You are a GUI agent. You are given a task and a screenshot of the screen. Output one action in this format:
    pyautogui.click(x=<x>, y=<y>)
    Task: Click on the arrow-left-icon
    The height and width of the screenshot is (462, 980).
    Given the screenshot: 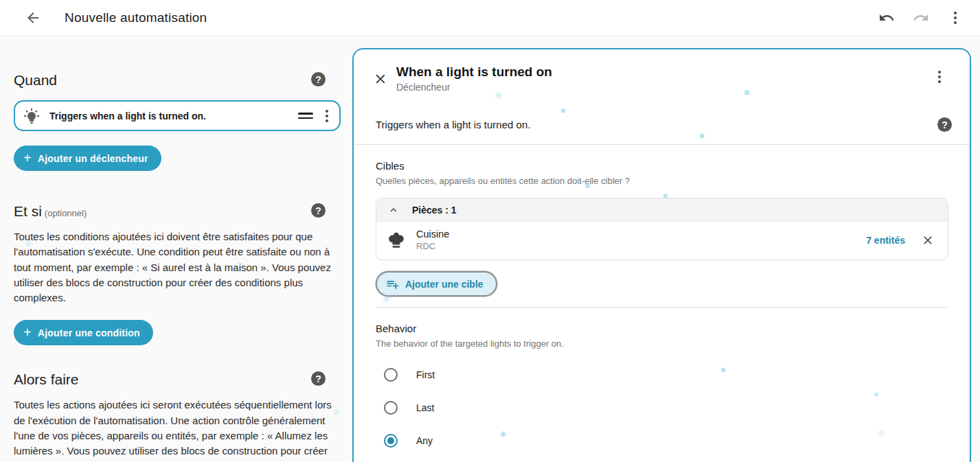 What is the action you would take?
    pyautogui.click(x=33, y=18)
    